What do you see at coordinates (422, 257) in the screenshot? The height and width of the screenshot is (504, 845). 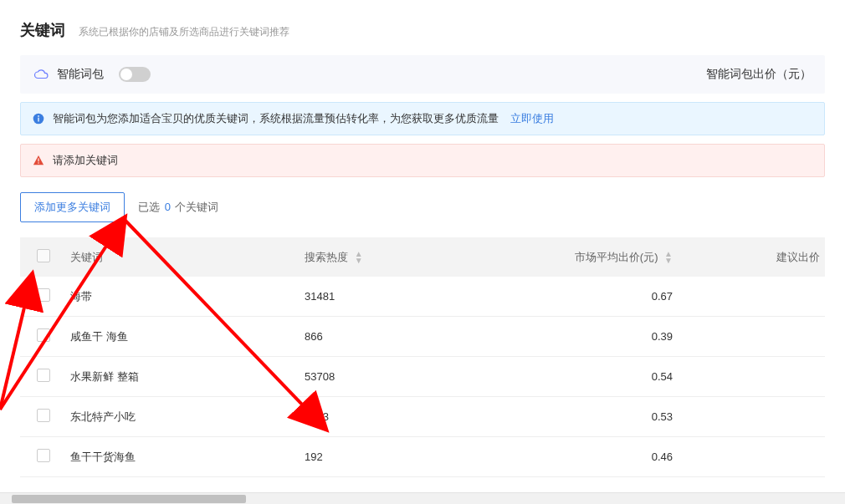 I see `table-header-row: 关键词 搜索热度 ▲▼ 市场平均出价(元) ▲▼ 建议出价` at bounding box center [422, 257].